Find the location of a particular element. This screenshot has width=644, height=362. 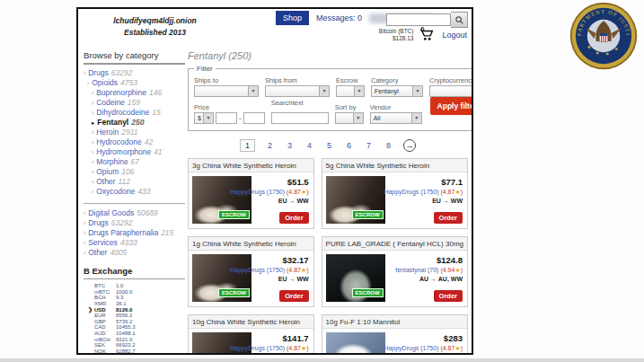

page-3: 3 is located at coordinates (289, 146).